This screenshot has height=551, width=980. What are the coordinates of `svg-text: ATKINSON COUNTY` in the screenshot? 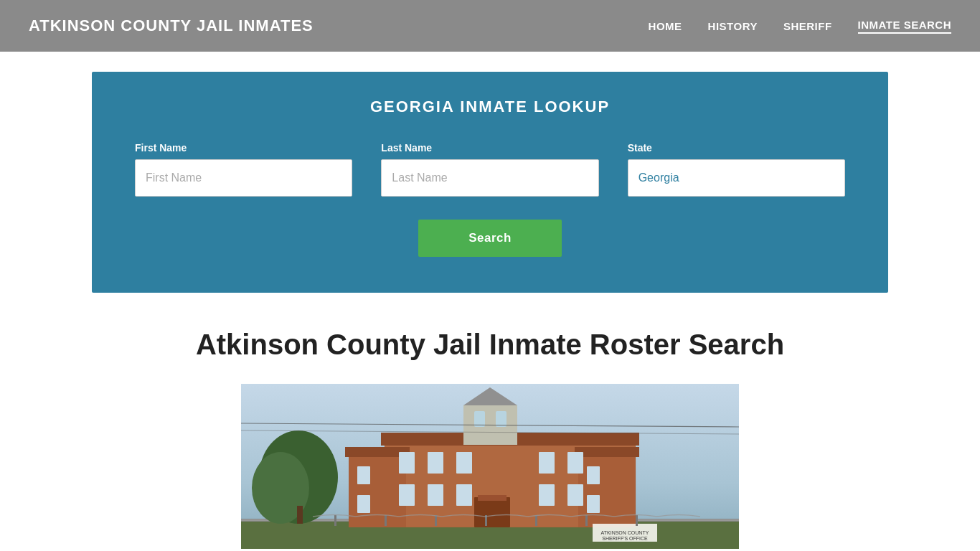 It's located at (626, 532).